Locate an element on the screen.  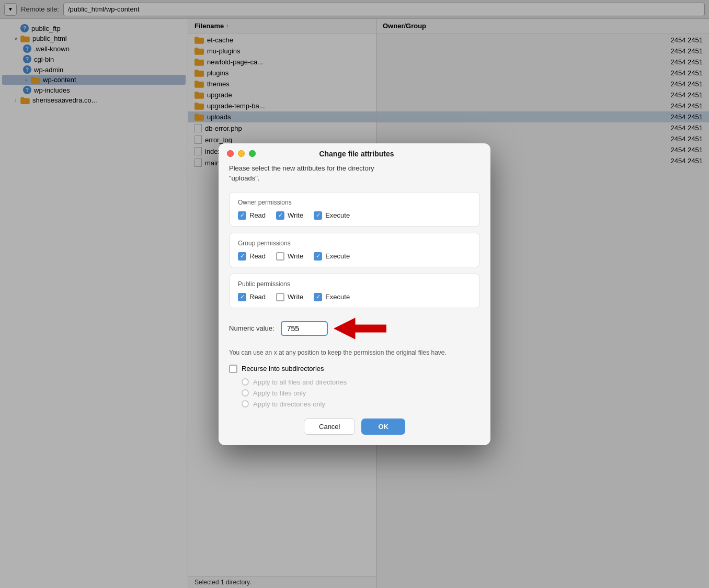
owner-execute-cb: ✓ is located at coordinates (318, 216).